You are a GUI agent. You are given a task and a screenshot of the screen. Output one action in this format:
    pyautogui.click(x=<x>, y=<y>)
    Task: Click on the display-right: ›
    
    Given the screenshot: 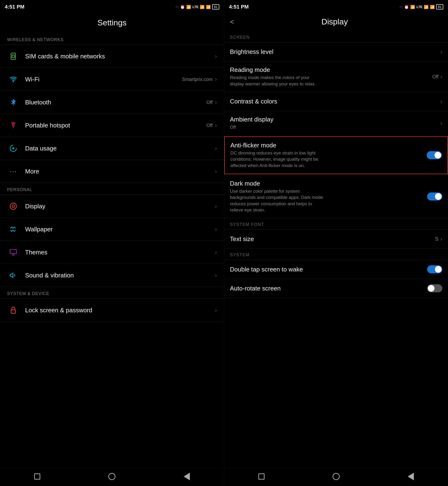 What is the action you would take?
    pyautogui.click(x=216, y=206)
    